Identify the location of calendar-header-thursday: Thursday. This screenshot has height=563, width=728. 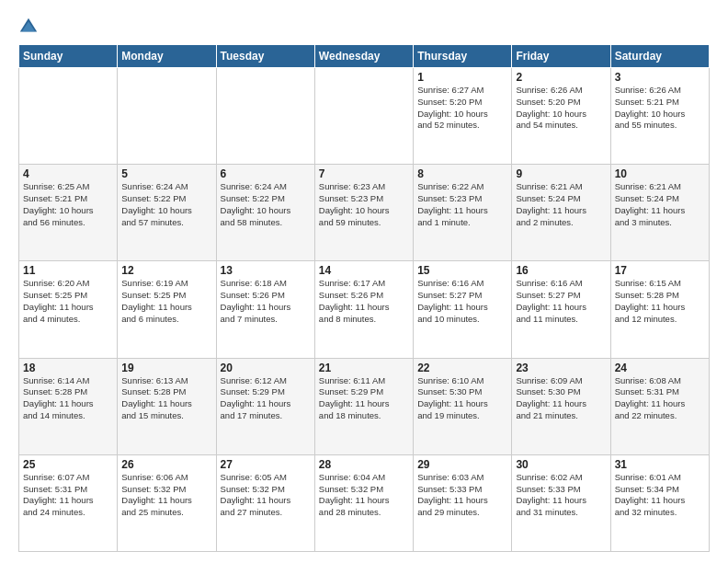
(463, 57).